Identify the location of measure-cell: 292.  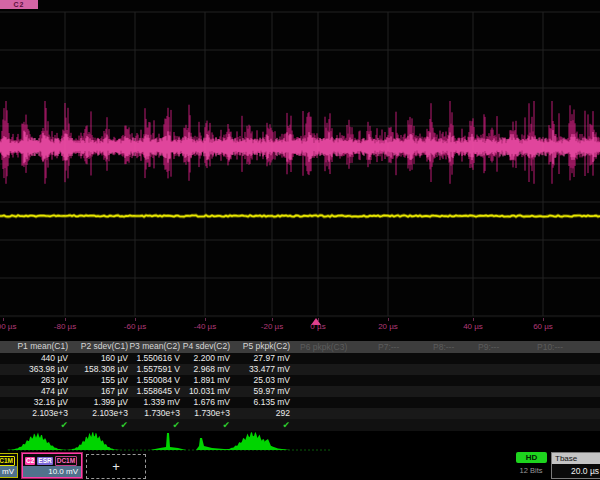
(258, 414).